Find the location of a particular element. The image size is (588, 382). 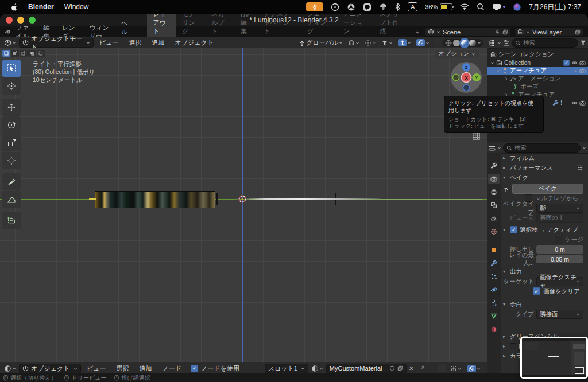

shader-overlays-toggle is located at coordinates (474, 368).